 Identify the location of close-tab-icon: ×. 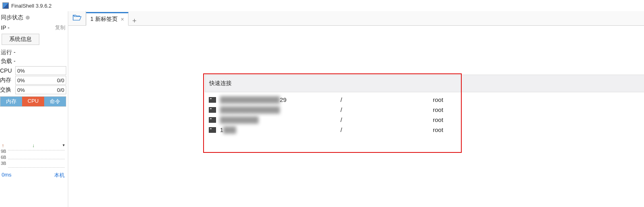
(122, 19).